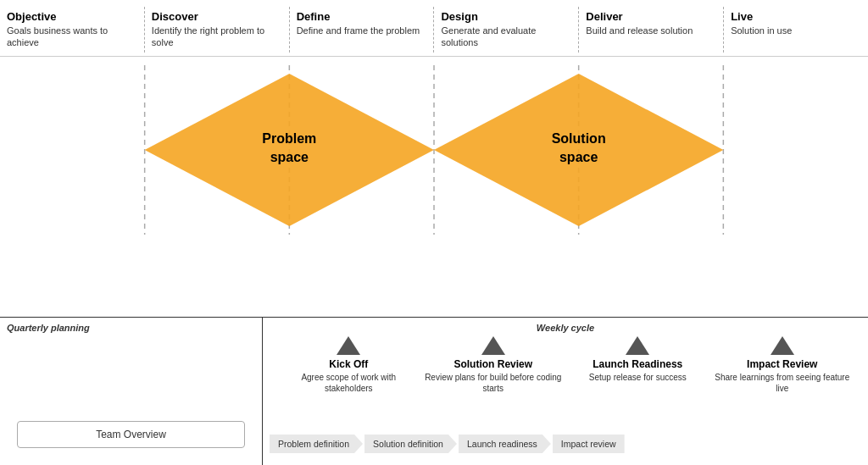  What do you see at coordinates (131, 435) in the screenshot?
I see `team-overview-box: Team Overview` at bounding box center [131, 435].